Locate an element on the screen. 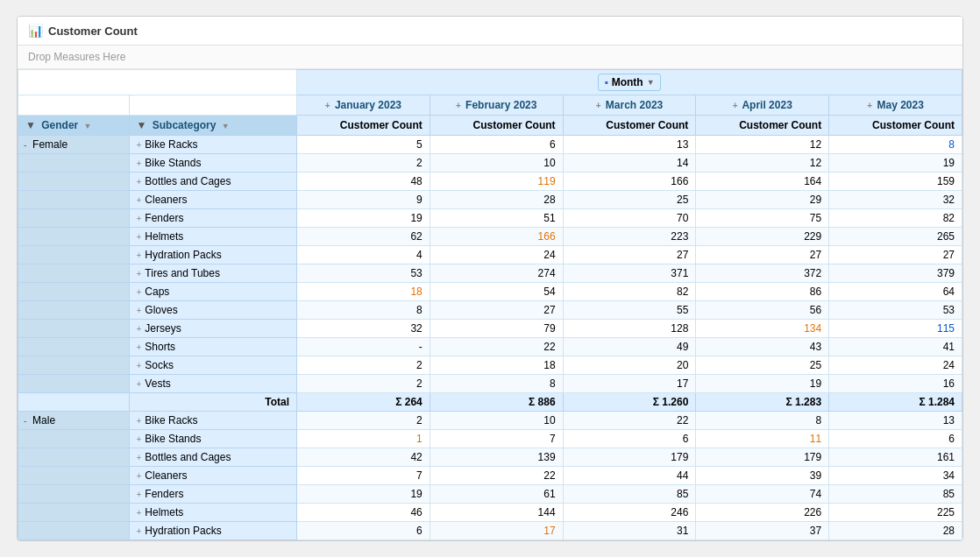 The width and height of the screenshot is (980, 557). may-value-cell: 53 is located at coordinates (896, 310).